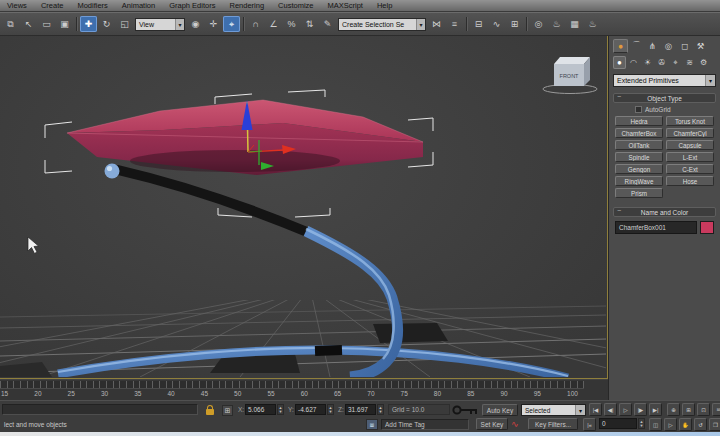 This screenshot has height=436, width=720. What do you see at coordinates (639, 169) in the screenshot?
I see `object-type-button: Gengon` at bounding box center [639, 169].